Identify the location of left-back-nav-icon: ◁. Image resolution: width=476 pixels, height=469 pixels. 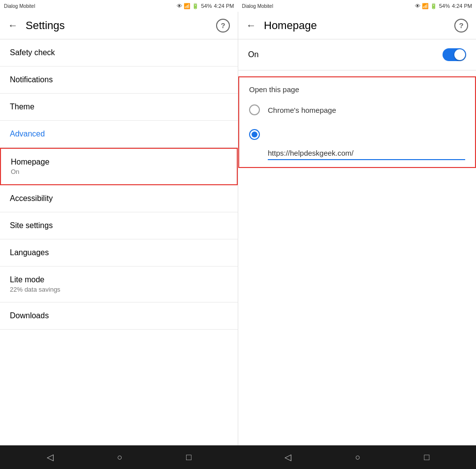
(50, 457).